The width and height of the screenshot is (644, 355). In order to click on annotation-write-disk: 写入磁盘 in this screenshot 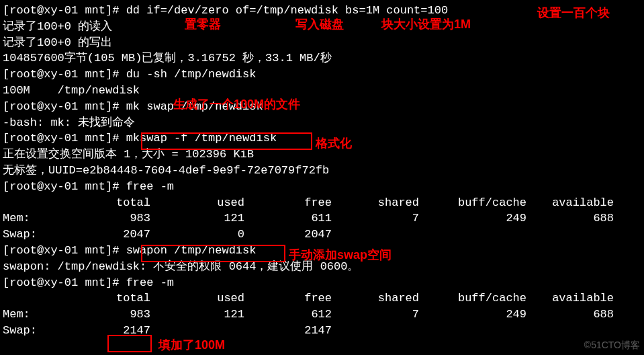, I will do `click(320, 24)`.